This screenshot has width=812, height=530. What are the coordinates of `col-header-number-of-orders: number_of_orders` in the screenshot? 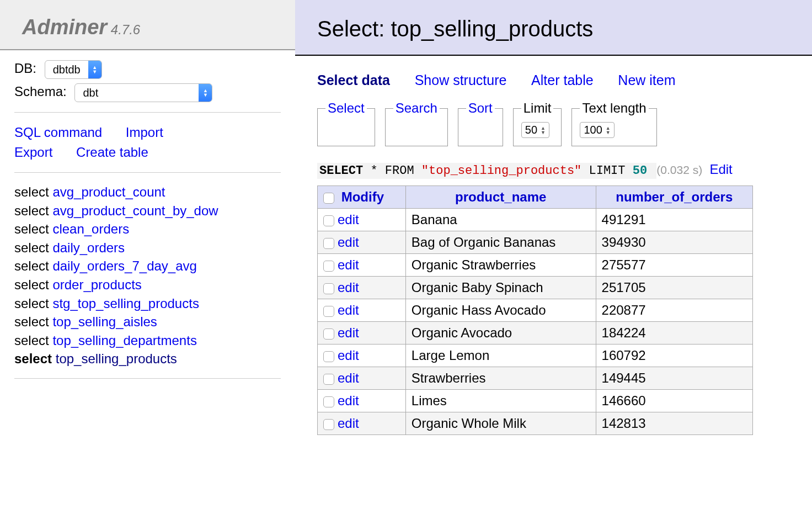 It's located at (674, 198).